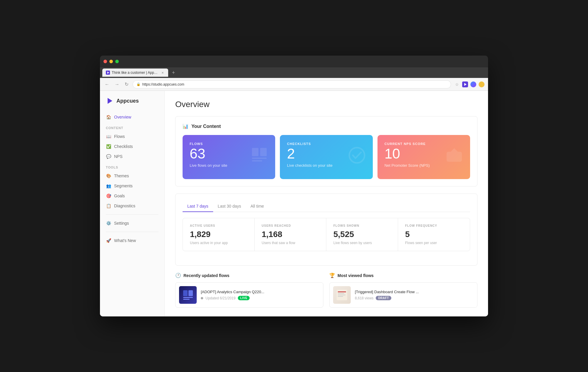  Describe the element at coordinates (219, 235) in the screenshot. I see `metric-active-users: ACTIVE USERS 1,829 Users active in your …` at that location.